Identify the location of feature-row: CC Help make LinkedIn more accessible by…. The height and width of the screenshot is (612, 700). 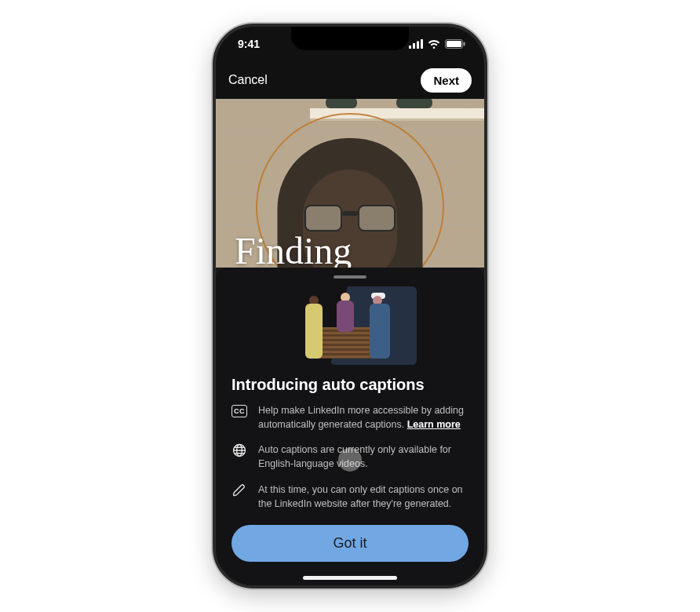
(350, 417).